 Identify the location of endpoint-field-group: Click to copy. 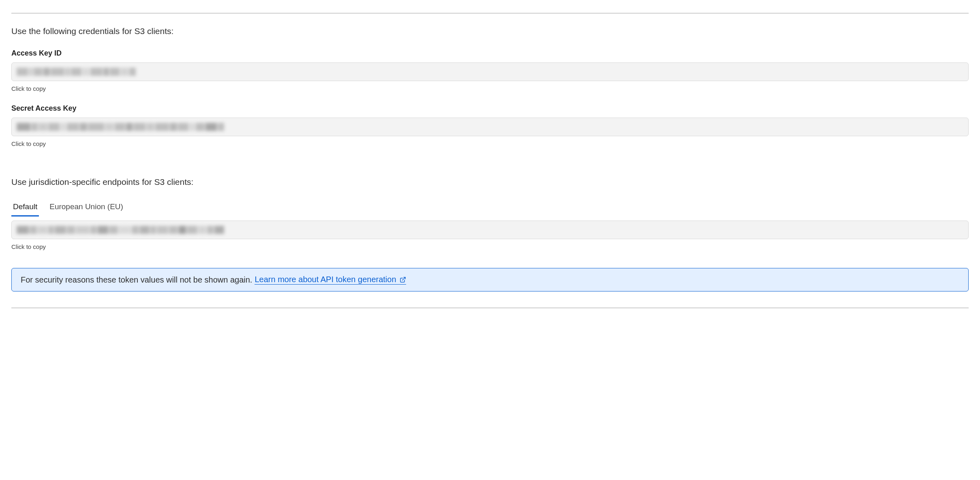
(490, 235).